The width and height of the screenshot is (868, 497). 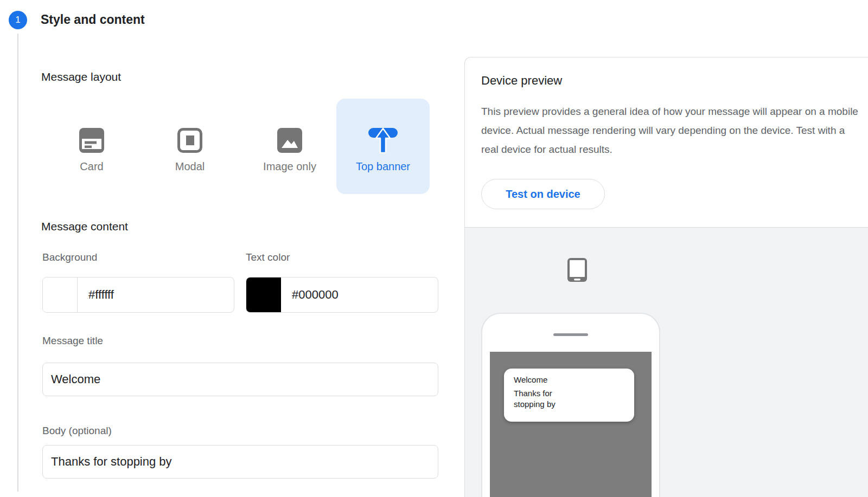 I want to click on tablet-icon, so click(x=577, y=271).